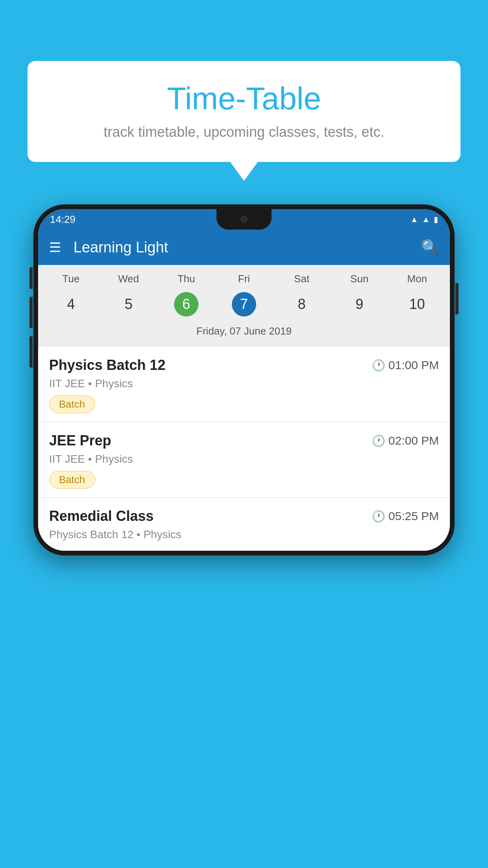 This screenshot has width=488, height=868. Describe the element at coordinates (244, 516) in the screenshot. I see `schedule-item-header-3: Remedial Class 🕐 05:25 PM` at that location.